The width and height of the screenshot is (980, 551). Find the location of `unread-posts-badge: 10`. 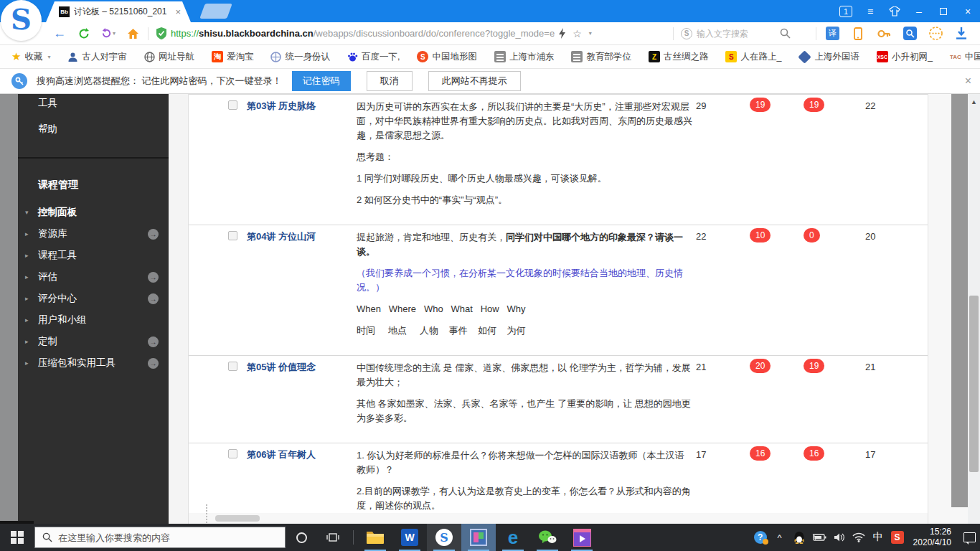

unread-posts-badge: 10 is located at coordinates (760, 235).